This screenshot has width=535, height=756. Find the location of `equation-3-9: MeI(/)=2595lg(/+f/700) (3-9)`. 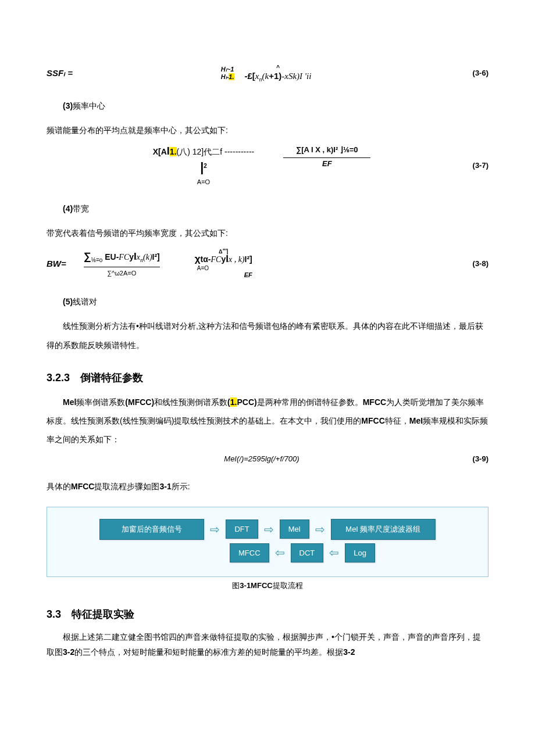

equation-3-9: MeI(/)=2595lg(/+f/700) (3-9) is located at coordinates (268, 459).